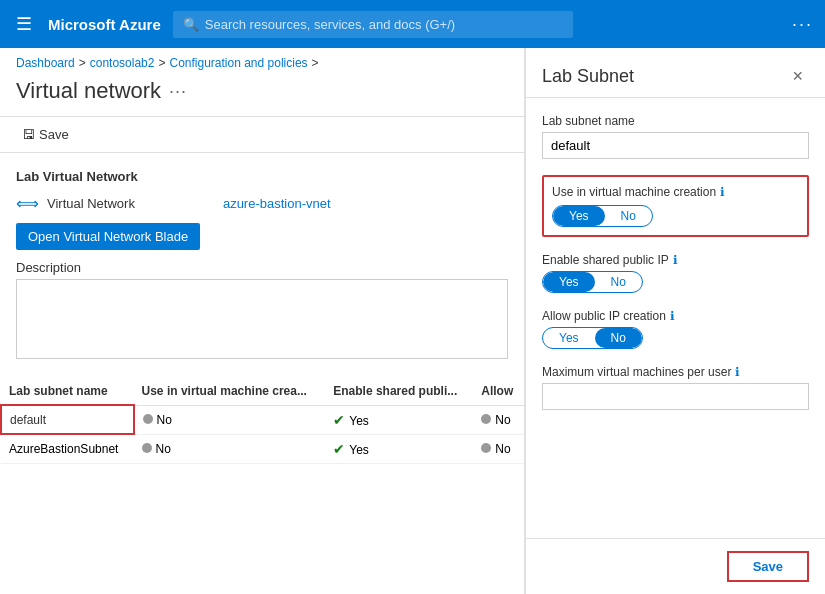  What do you see at coordinates (238, 63) in the screenshot?
I see `breadcrumb-config: Configuration and policies` at bounding box center [238, 63].